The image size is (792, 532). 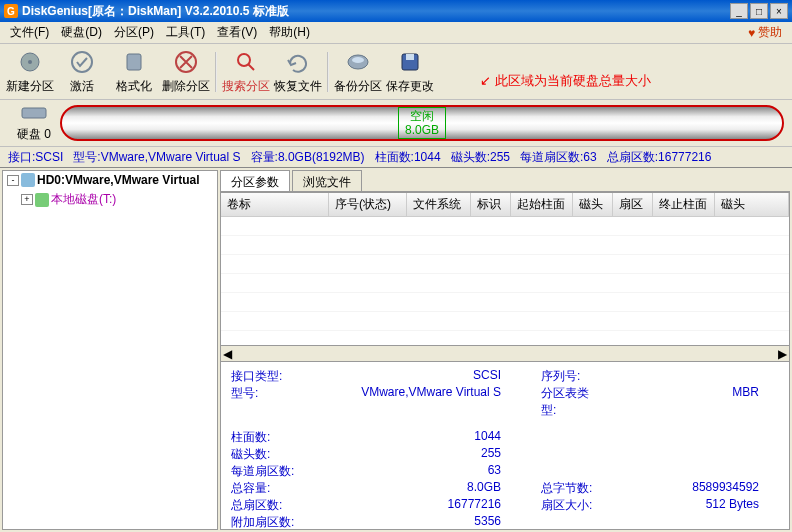 What do you see at coordinates (768, 32) in the screenshot?
I see `sponsor-link: ♥ 赞助` at bounding box center [768, 32].